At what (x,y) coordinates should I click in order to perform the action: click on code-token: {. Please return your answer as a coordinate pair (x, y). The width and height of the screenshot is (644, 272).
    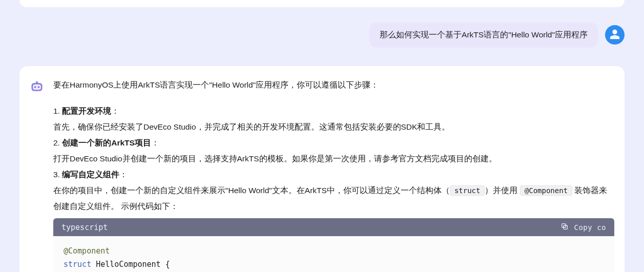
    Looking at the image, I should click on (168, 264).